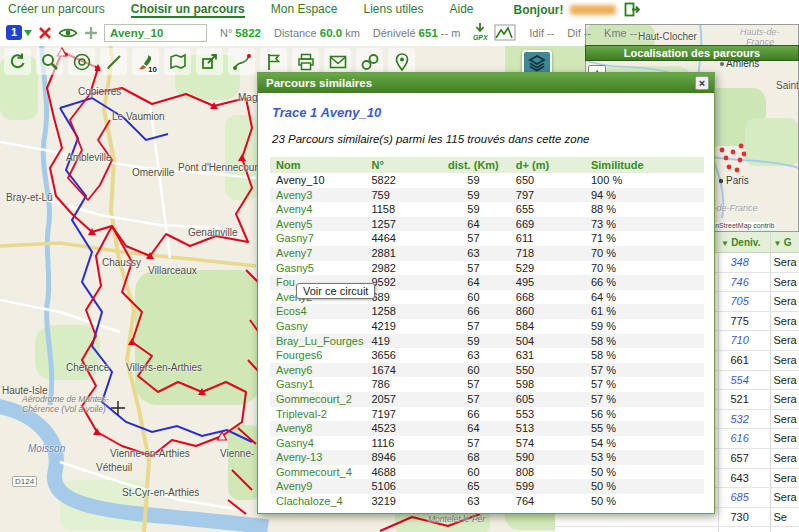 The width and height of the screenshot is (799, 532). I want to click on route-distance-cell: 60, so click(474, 370).